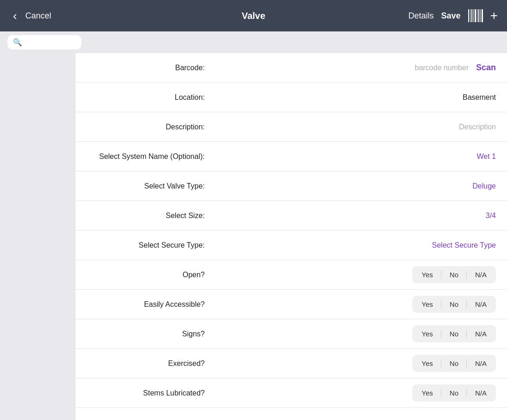 The width and height of the screenshot is (507, 420). I want to click on seg-wrapper-exercised: YesNoN/A, so click(356, 363).